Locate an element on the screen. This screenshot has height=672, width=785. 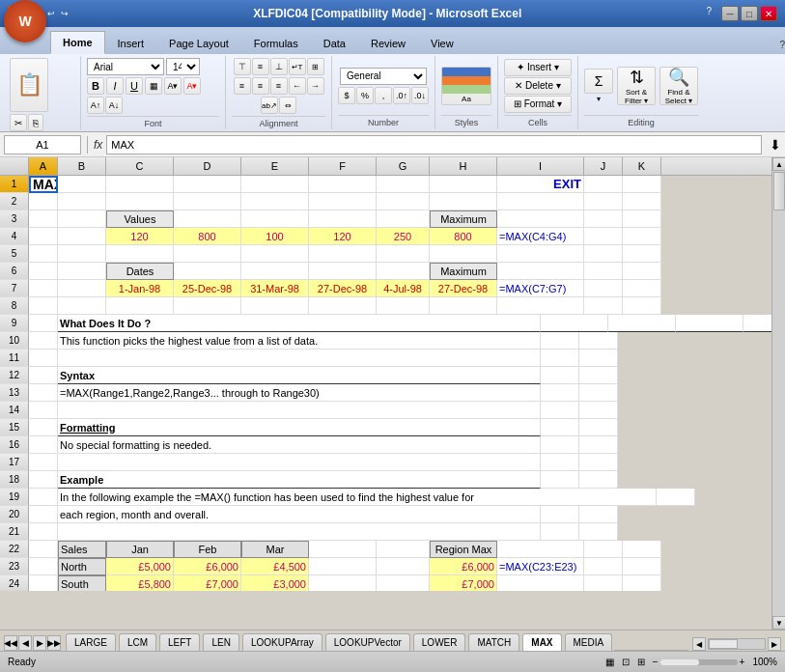
increase-indent-button: → is located at coordinates (316, 86).